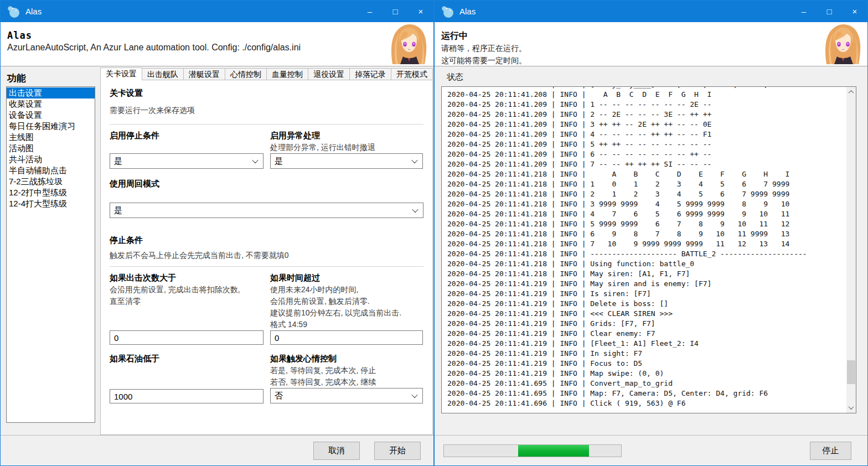  Describe the element at coordinates (337, 451) in the screenshot. I see `cancel-button: 取消` at that location.